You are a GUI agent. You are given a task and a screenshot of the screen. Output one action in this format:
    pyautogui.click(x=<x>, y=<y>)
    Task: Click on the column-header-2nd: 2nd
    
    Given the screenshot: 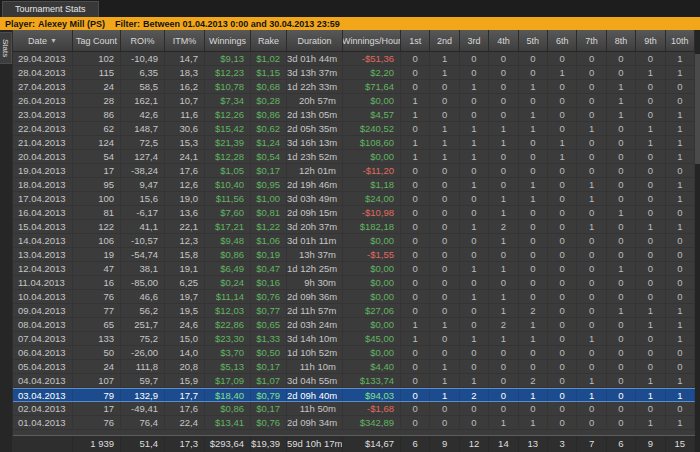 What is the action you would take?
    pyautogui.click(x=444, y=41)
    